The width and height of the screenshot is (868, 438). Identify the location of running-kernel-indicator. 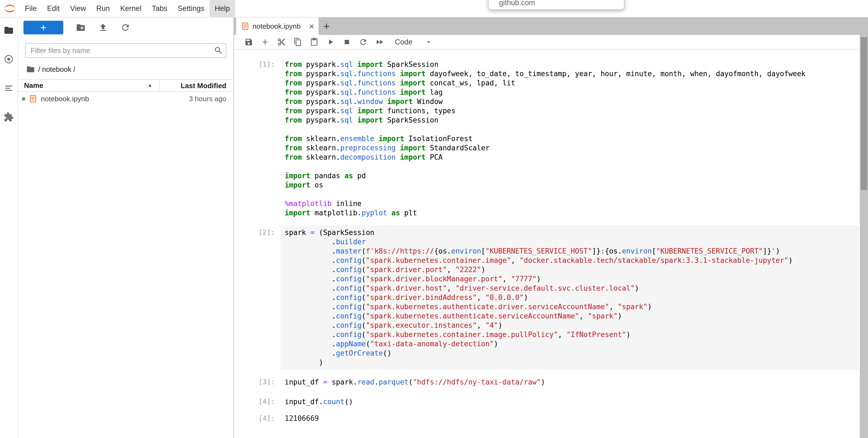
(24, 99).